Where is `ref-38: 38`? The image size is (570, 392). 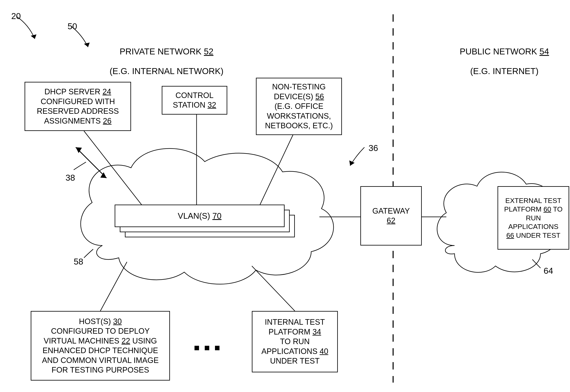
ref-38: 38 is located at coordinates (70, 178).